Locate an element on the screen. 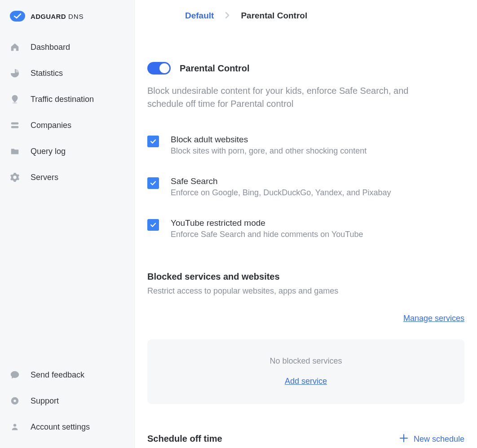  parental-control-toggle is located at coordinates (159, 68).